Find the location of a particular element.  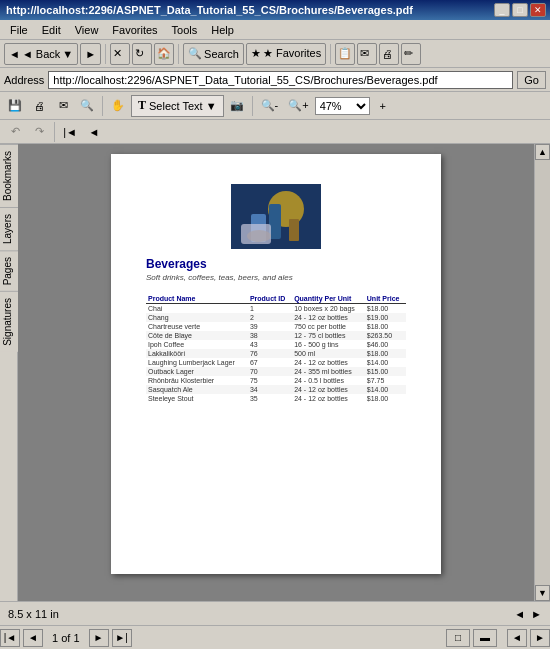

table-row: Chang224 - 12 oz bottles$19.00 is located at coordinates (276, 318).